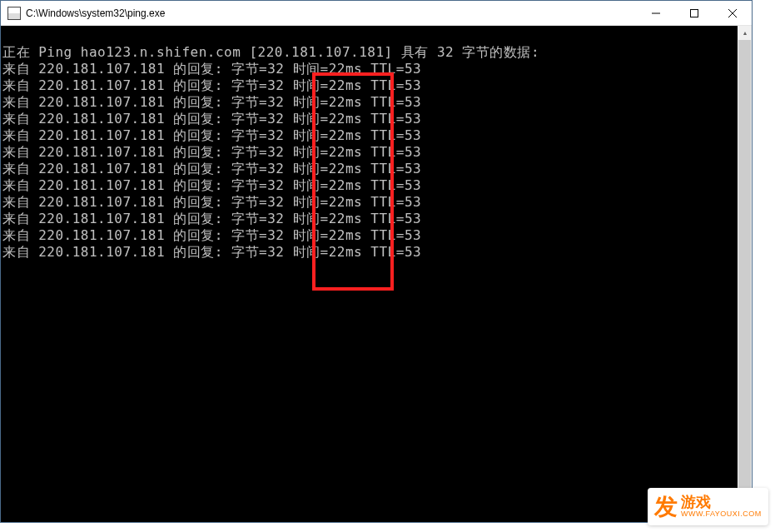 The width and height of the screenshot is (775, 532). Describe the element at coordinates (666, 507) in the screenshot. I see `watermark-logo: 发` at that location.